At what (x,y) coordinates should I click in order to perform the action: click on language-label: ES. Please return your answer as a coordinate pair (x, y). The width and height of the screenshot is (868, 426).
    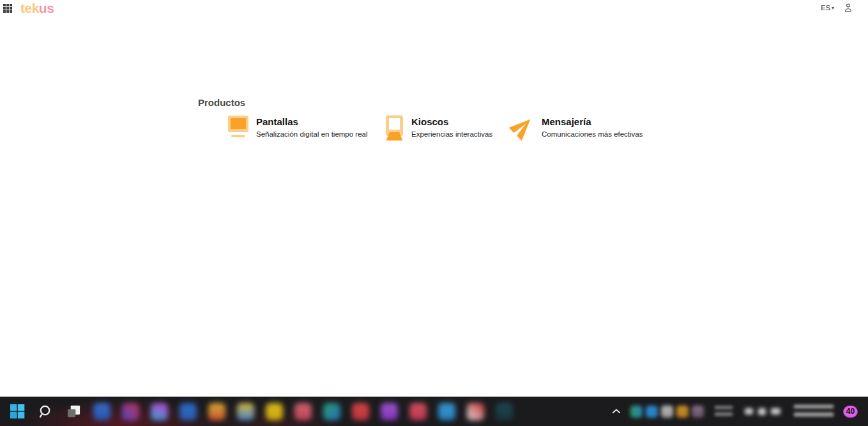
    Looking at the image, I should click on (825, 8).